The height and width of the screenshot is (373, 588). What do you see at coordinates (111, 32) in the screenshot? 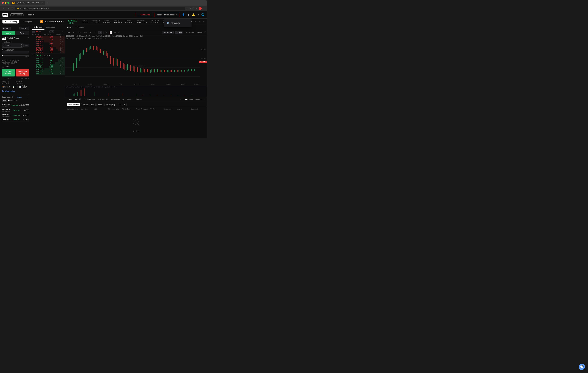
I see `ct-indicator-icon: 📈` at bounding box center [111, 32].